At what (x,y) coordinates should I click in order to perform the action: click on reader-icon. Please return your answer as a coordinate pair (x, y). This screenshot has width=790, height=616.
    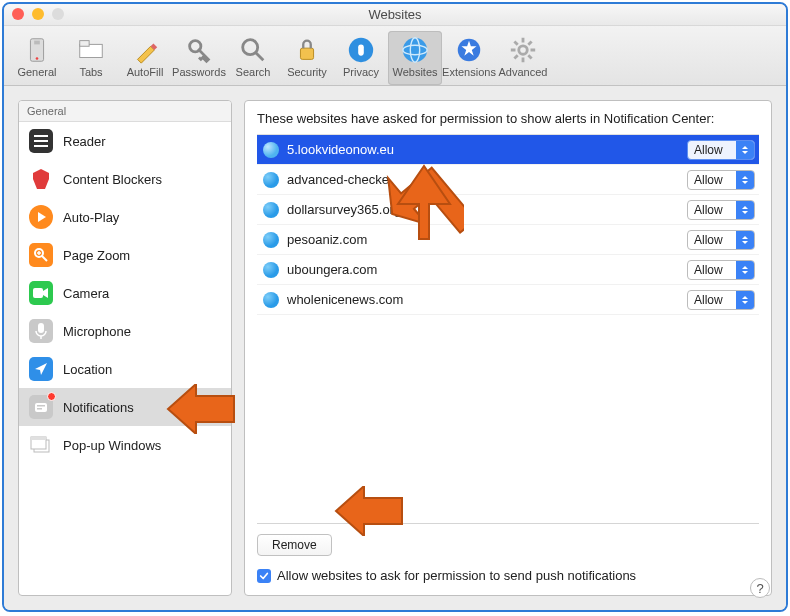
    Looking at the image, I should click on (41, 141).